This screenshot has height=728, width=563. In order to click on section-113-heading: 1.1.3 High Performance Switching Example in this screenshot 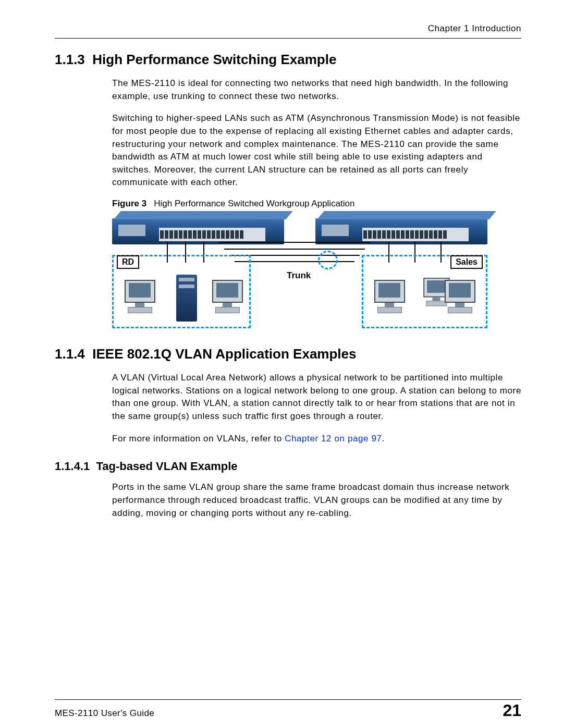, I will do `click(288, 59)`.